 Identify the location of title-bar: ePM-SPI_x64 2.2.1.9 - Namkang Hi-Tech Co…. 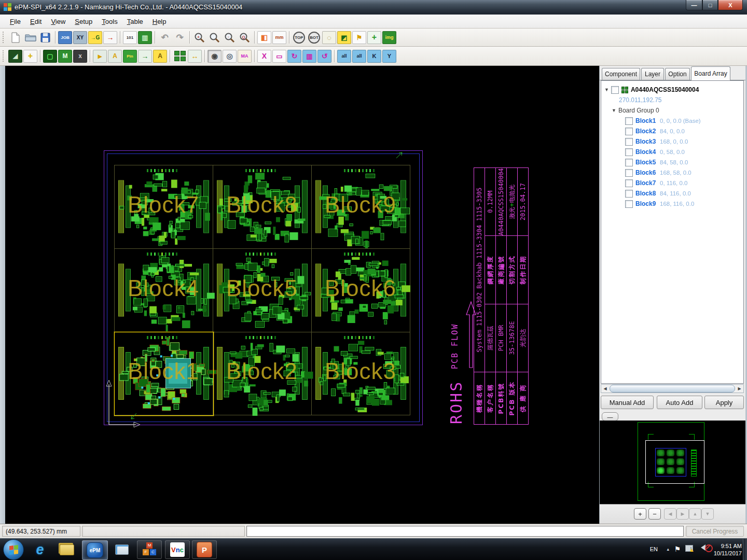
(374, 7).